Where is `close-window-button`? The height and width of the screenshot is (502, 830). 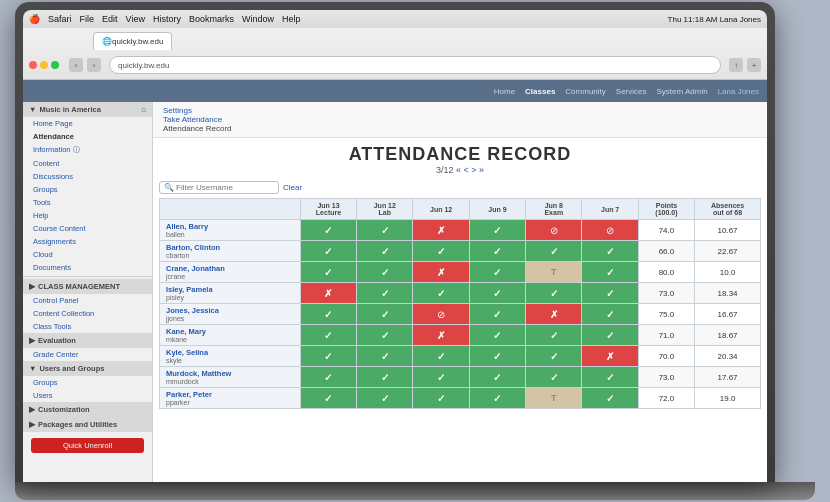
close-window-button is located at coordinates (33, 65).